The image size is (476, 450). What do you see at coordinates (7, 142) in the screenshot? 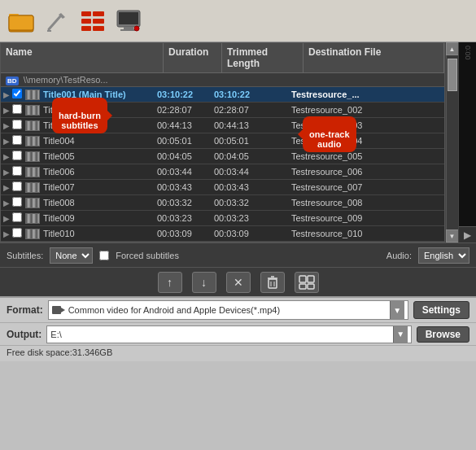
I see `row-expand-3: ▶` at bounding box center [7, 142].